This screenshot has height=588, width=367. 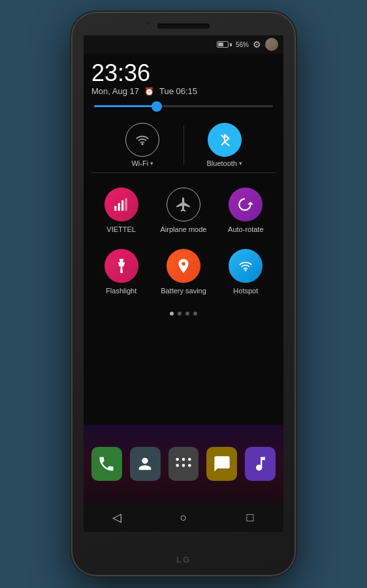 What do you see at coordinates (221, 44) in the screenshot?
I see `battery-fill` at bounding box center [221, 44].